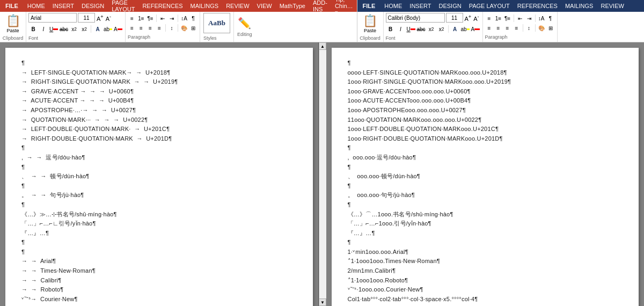 Image resolution: width=644 pixels, height=306 pixels. I want to click on right-menu-page-layout: PAGE LAYOUT, so click(489, 6).